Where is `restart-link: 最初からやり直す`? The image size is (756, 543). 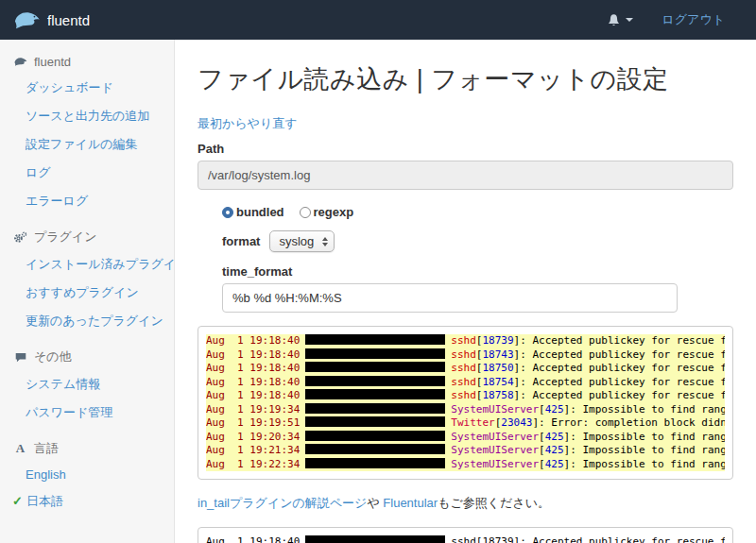 restart-link: 最初からやり直す is located at coordinates (248, 124).